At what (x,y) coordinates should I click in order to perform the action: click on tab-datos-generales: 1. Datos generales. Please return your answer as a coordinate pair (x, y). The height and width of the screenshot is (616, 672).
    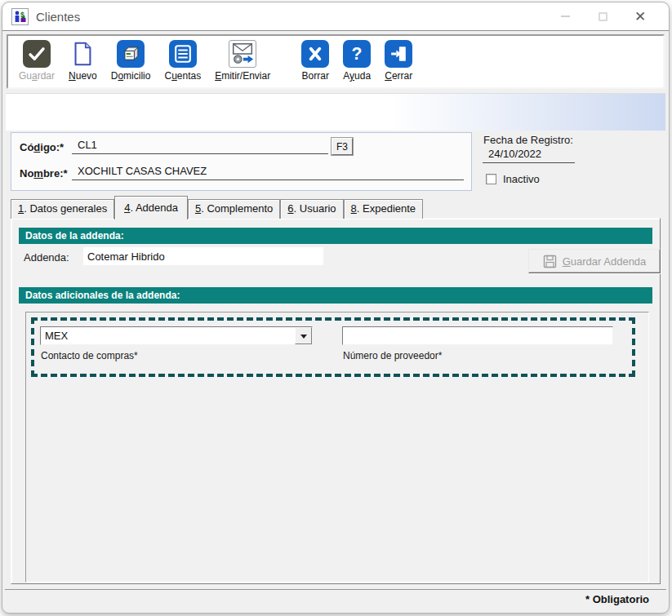
    Looking at the image, I should click on (62, 209).